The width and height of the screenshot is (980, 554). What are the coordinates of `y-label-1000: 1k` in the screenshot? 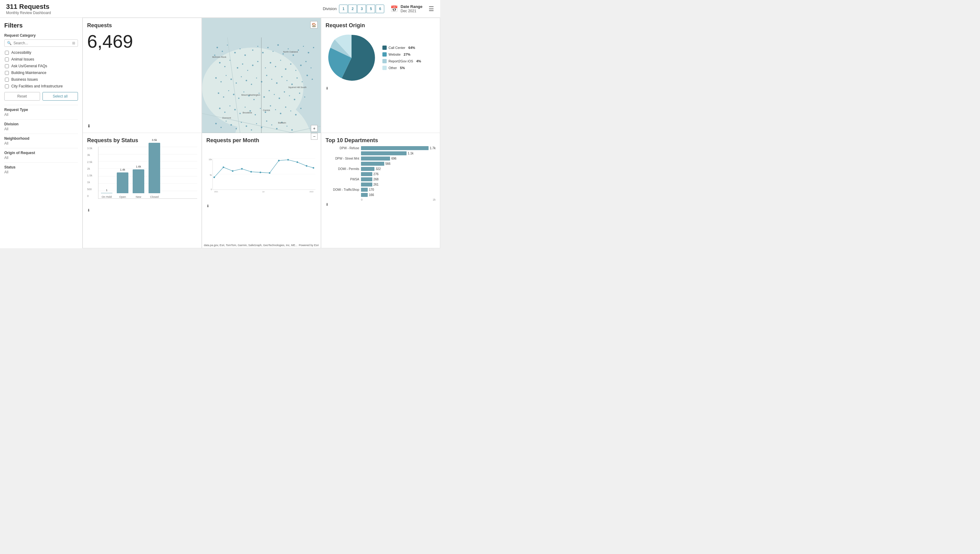 It's located at (93, 182).